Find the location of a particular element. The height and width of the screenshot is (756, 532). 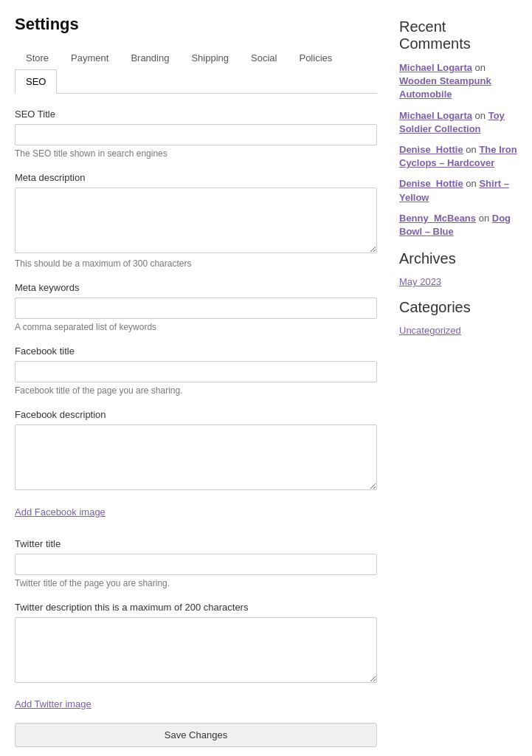

tab-shipping: Shipping is located at coordinates (210, 58).